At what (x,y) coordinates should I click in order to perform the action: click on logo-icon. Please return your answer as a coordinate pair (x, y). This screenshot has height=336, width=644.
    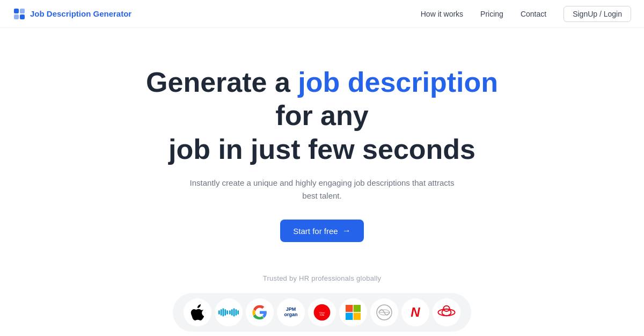
    Looking at the image, I should click on (19, 14).